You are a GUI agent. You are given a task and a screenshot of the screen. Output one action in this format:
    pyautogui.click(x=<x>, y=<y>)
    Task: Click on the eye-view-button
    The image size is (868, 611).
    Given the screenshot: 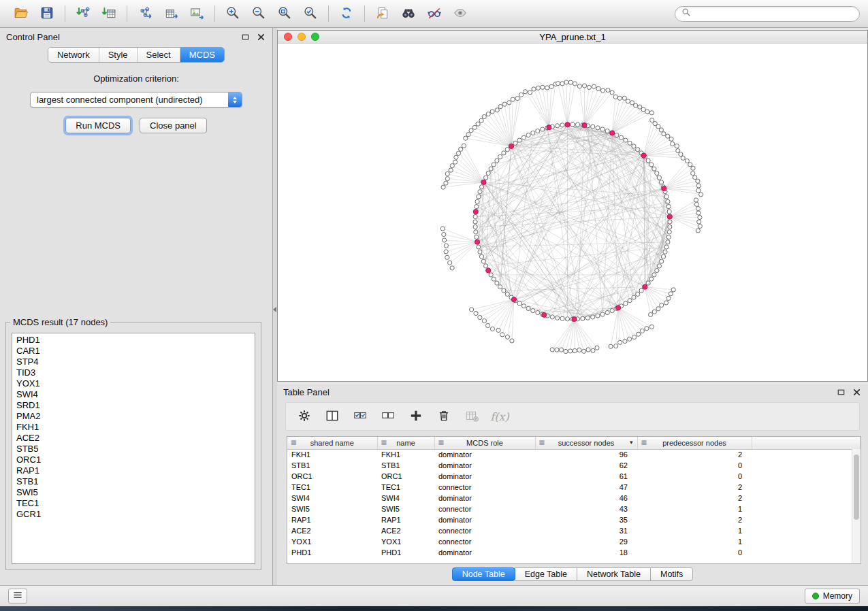 What is the action you would take?
    pyautogui.click(x=460, y=14)
    